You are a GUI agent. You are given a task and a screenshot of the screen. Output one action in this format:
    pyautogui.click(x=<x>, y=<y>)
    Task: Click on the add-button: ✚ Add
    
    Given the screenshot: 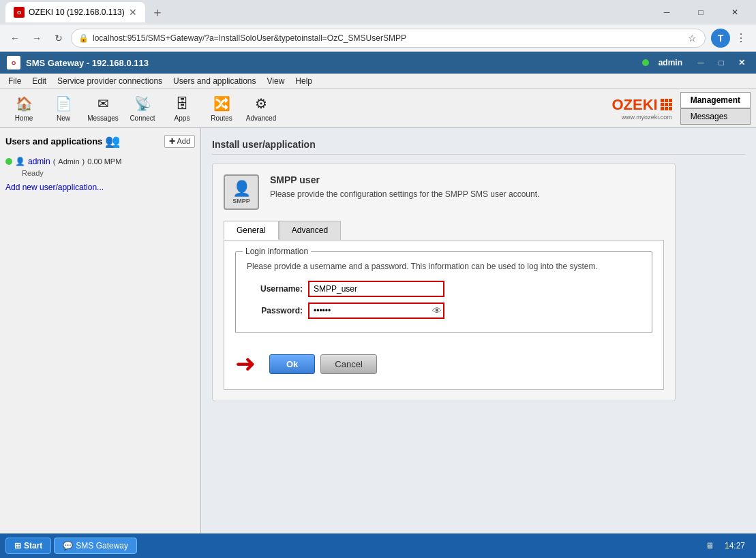 What is the action you would take?
    pyautogui.click(x=180, y=142)
    